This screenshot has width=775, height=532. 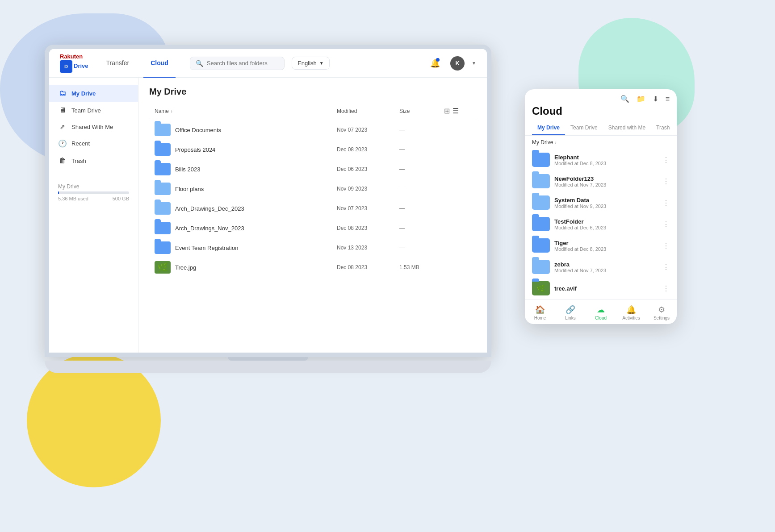 I want to click on rp-file-item: System Data Modified at Nov 9, 2023 ⋮, so click(x=601, y=203).